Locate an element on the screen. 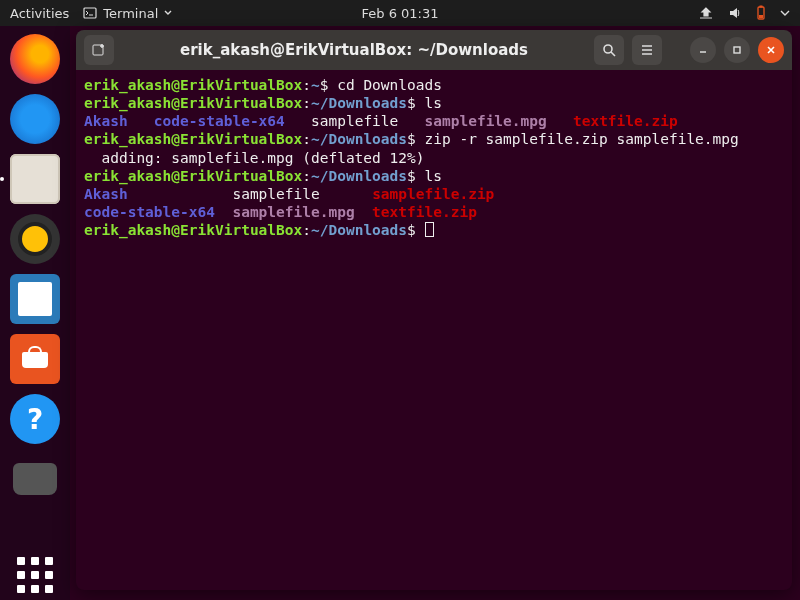  terminal-cursor is located at coordinates (430, 230).